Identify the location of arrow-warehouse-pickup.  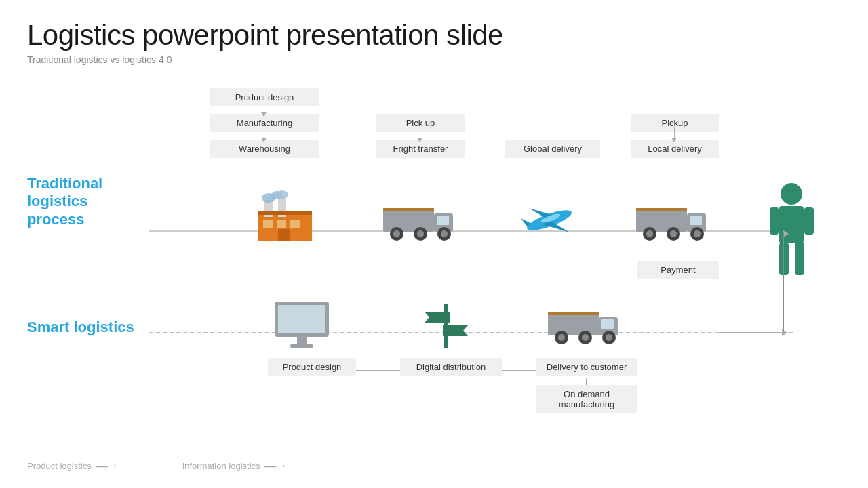
(350, 150).